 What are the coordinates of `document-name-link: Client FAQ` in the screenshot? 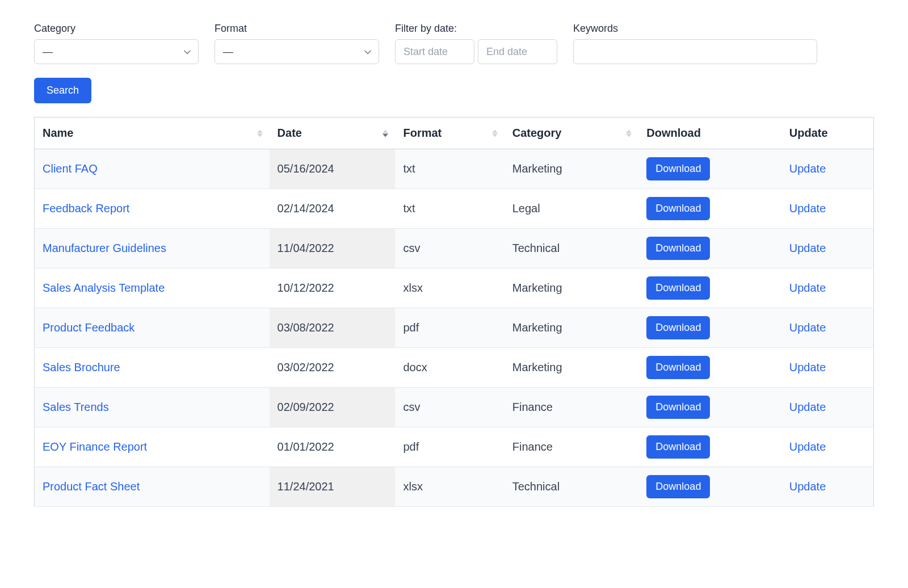 It's located at (70, 169).